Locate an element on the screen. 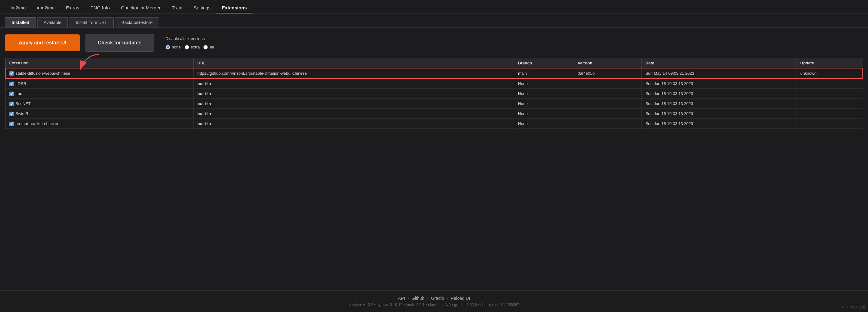 This screenshot has width=868, height=312. apply-restart-button: Apply and restart UI is located at coordinates (42, 43).